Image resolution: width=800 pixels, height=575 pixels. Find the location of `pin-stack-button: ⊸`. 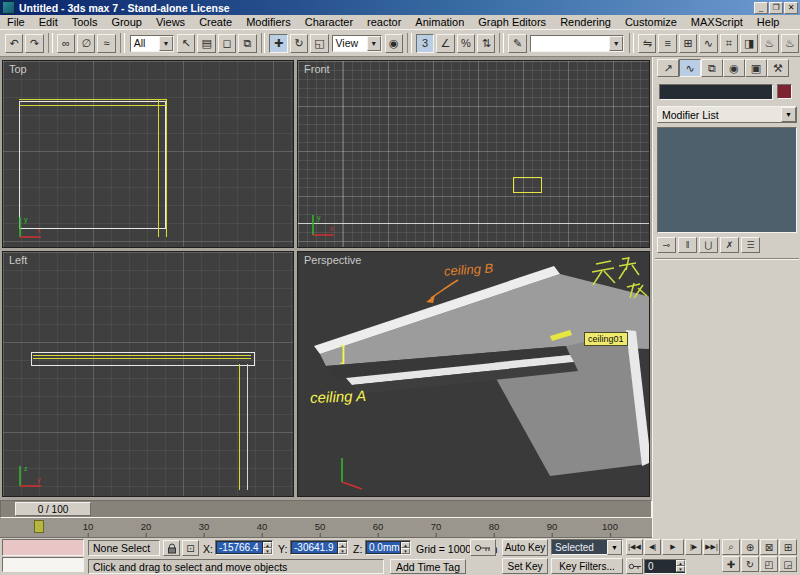

pin-stack-button: ⊸ is located at coordinates (666, 245).